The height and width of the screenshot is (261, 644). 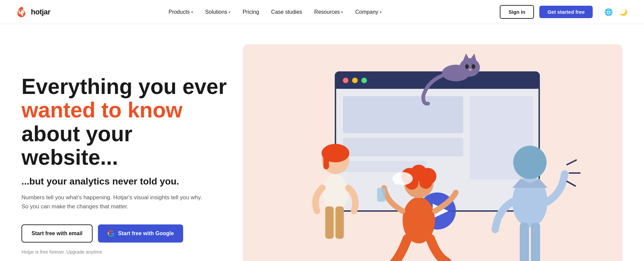 I want to click on logo: hotjar, so click(x=33, y=12).